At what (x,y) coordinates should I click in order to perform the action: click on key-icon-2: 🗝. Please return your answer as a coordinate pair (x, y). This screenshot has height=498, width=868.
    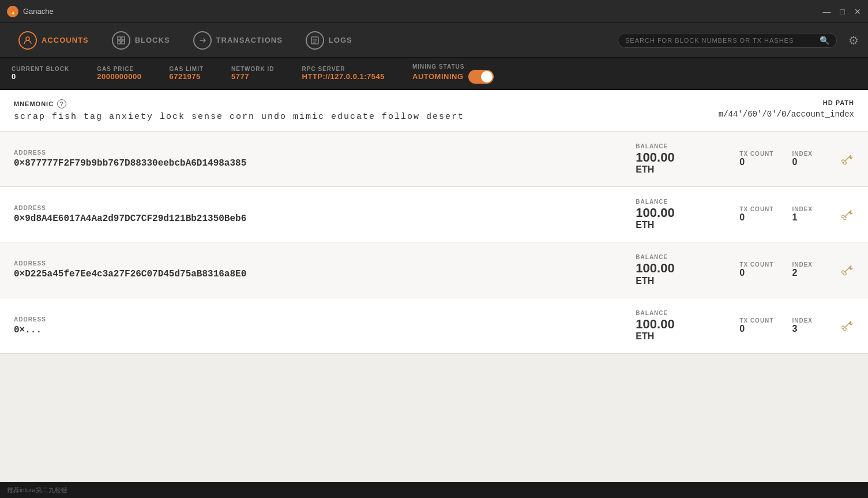
    Looking at the image, I should click on (848, 270).